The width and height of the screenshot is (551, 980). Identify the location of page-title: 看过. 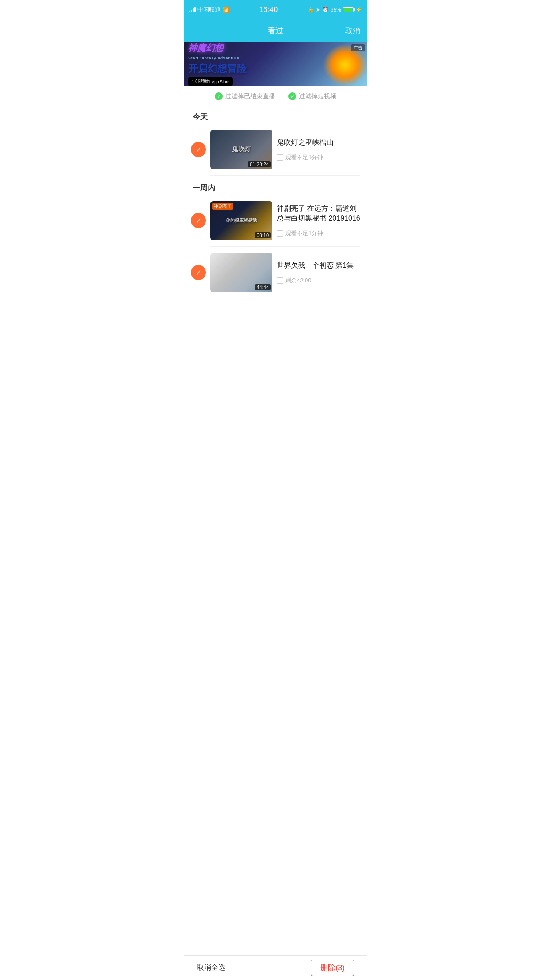
(276, 31).